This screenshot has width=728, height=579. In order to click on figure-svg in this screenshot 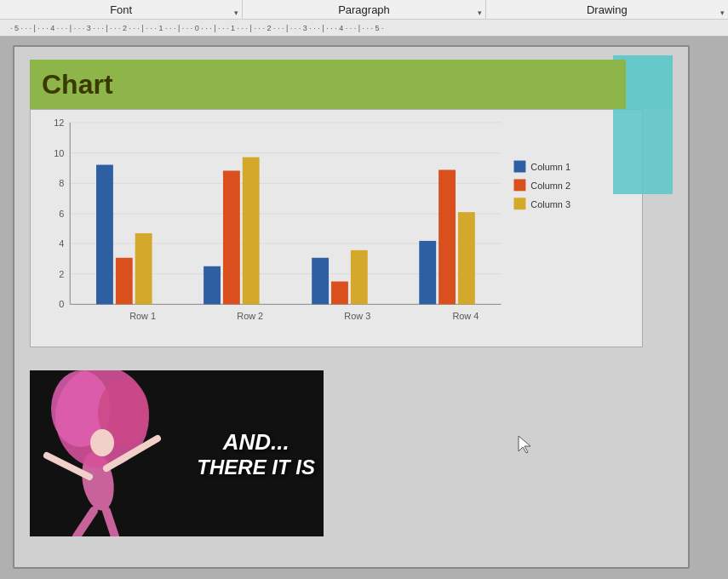, I will do `click(115, 453)`.